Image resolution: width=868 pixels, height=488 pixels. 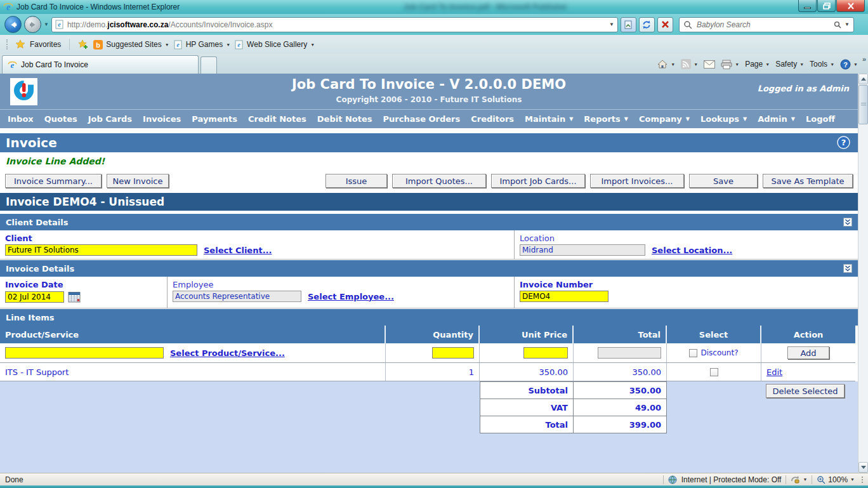 What do you see at coordinates (836, 480) in the screenshot?
I see `zoom-control: 100% ▼` at bounding box center [836, 480].